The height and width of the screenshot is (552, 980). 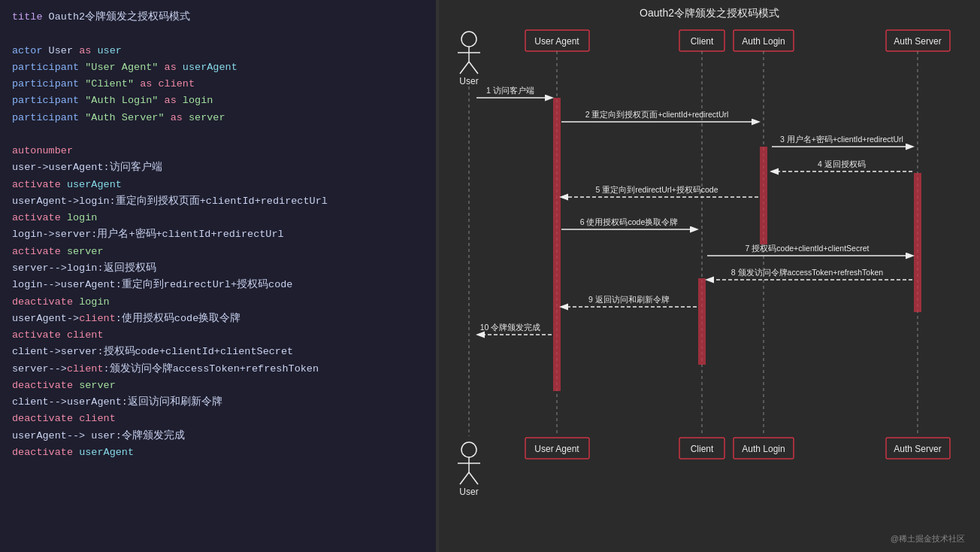 What do you see at coordinates (657, 190) in the screenshot?
I see `msg5-label: 5 重定向到redirectUrl+授权码code` at bounding box center [657, 190].